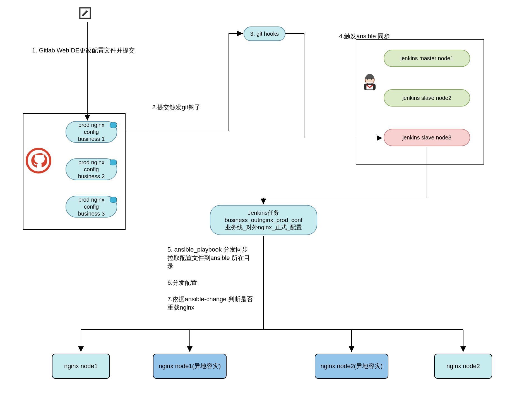 This screenshot has width=524, height=420. I want to click on node-jenkins-master-label: jenkins master node1, so click(427, 59).